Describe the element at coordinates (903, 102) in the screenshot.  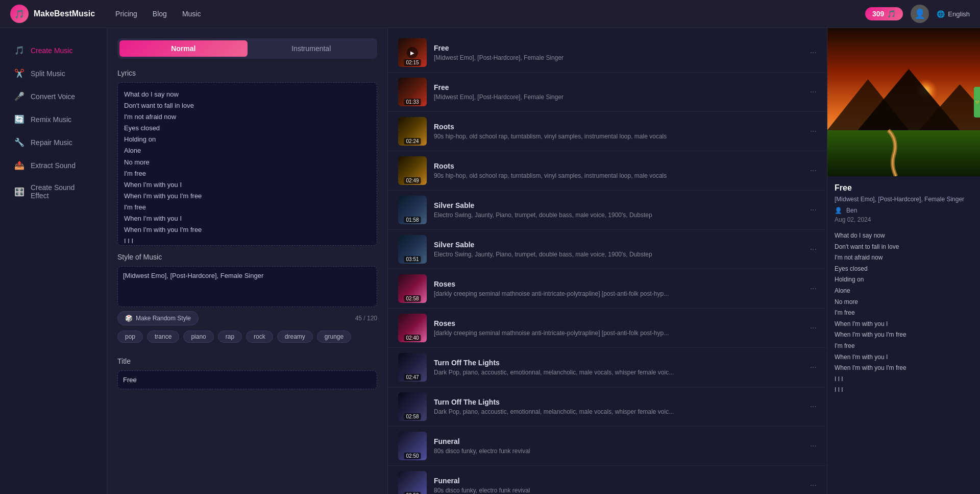
I see `track-artwork: 💚` at that location.